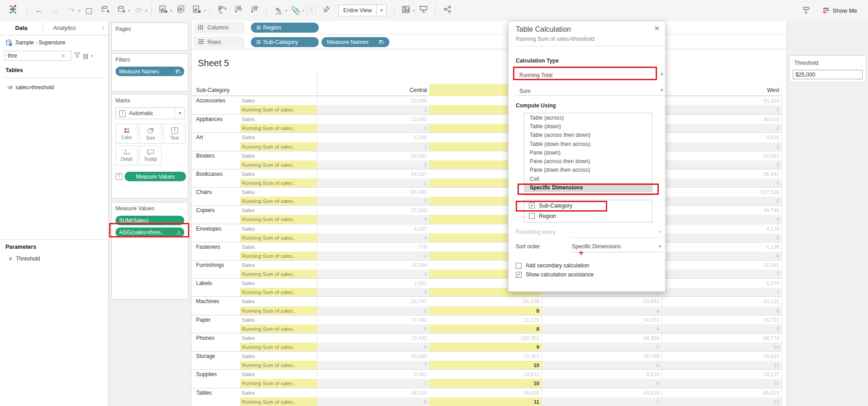  I want to click on fit-selector-caret-icon: ▼, so click(381, 10).